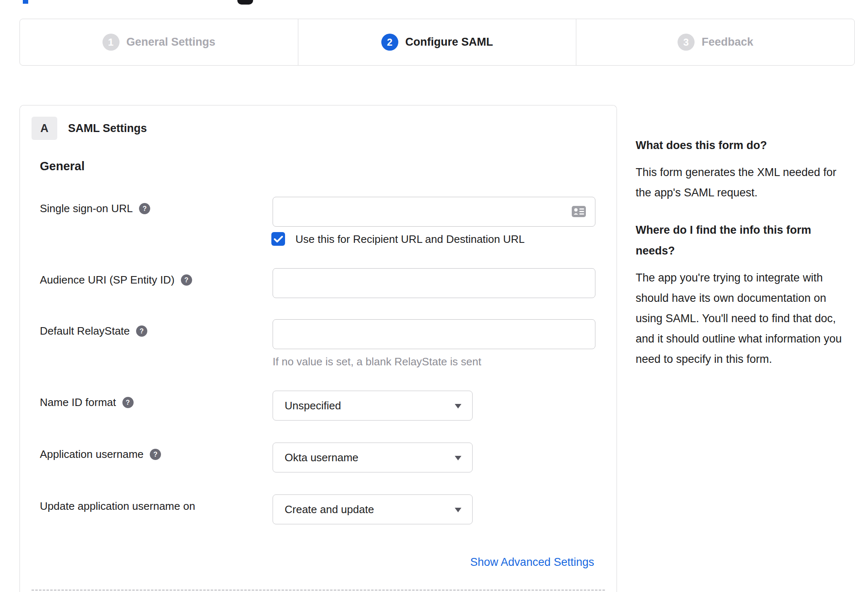 This screenshot has width=868, height=592. I want to click on step-feedback: 3 Feedback, so click(715, 42).